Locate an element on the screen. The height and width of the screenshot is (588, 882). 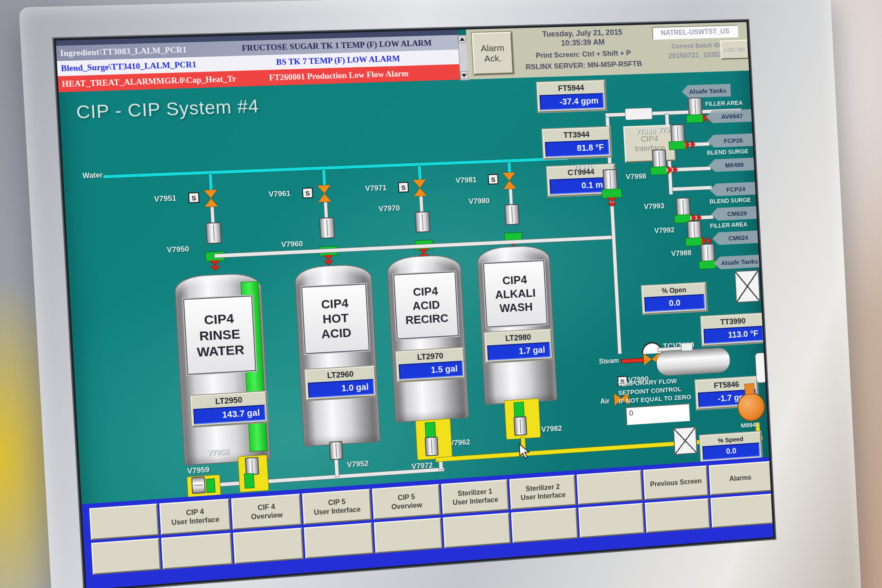
tt3990-display: TT3990 113.0 °F is located at coordinates (733, 330).